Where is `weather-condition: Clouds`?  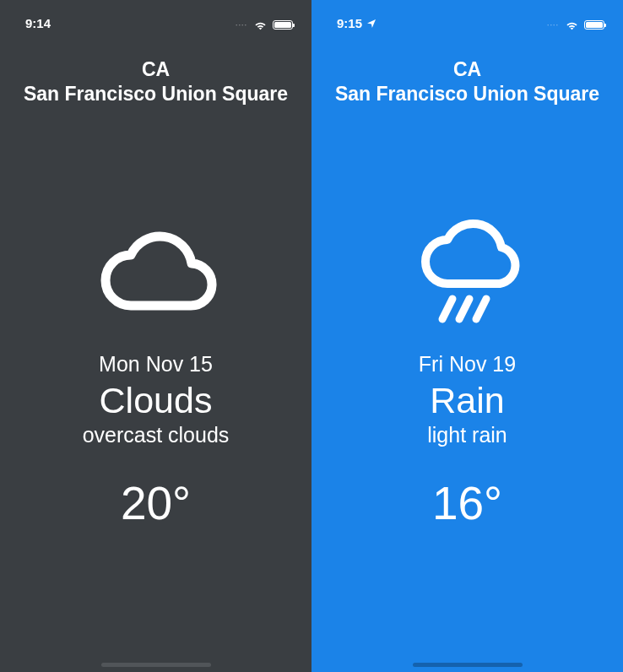
weather-condition: Clouds is located at coordinates (156, 400).